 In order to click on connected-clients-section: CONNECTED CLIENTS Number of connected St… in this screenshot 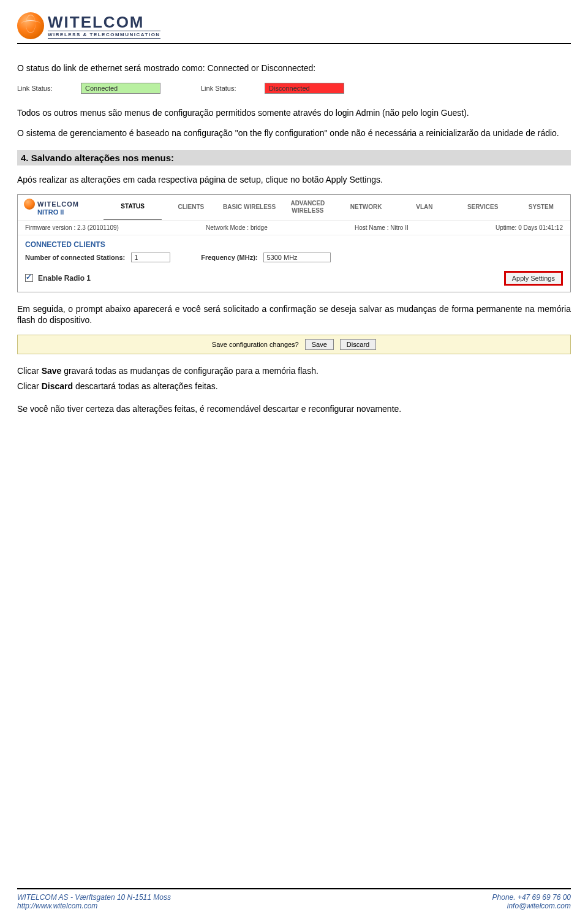, I will do `click(294, 250)`.